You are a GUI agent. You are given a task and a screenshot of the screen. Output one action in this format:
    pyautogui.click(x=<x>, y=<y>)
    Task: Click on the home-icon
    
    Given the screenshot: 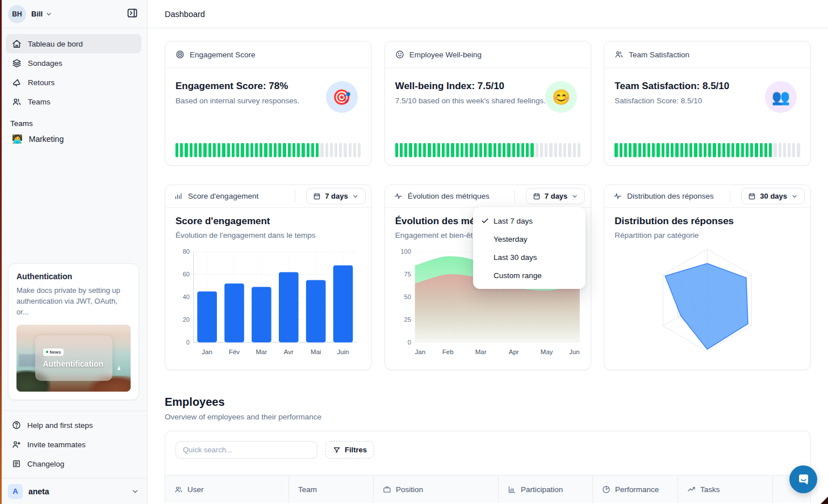 What is the action you would take?
    pyautogui.click(x=17, y=44)
    